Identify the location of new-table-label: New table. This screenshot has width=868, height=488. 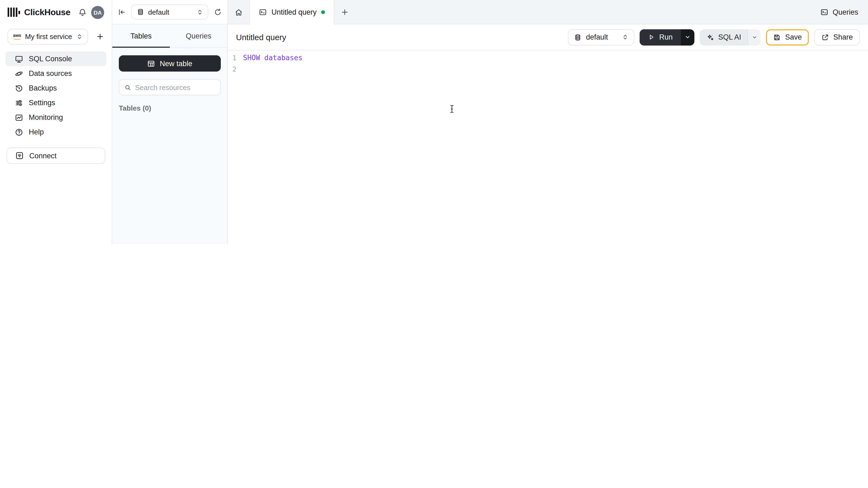
(176, 63).